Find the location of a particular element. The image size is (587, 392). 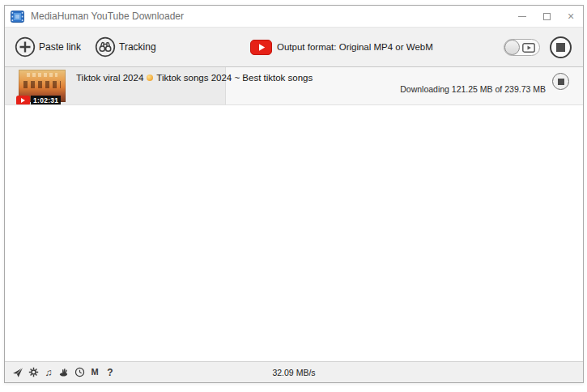

window-title: MediaHuman YouTube Downloader is located at coordinates (107, 16).